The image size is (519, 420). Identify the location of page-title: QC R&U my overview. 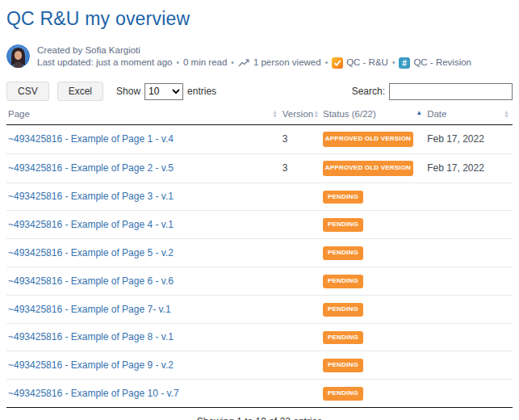
(260, 19).